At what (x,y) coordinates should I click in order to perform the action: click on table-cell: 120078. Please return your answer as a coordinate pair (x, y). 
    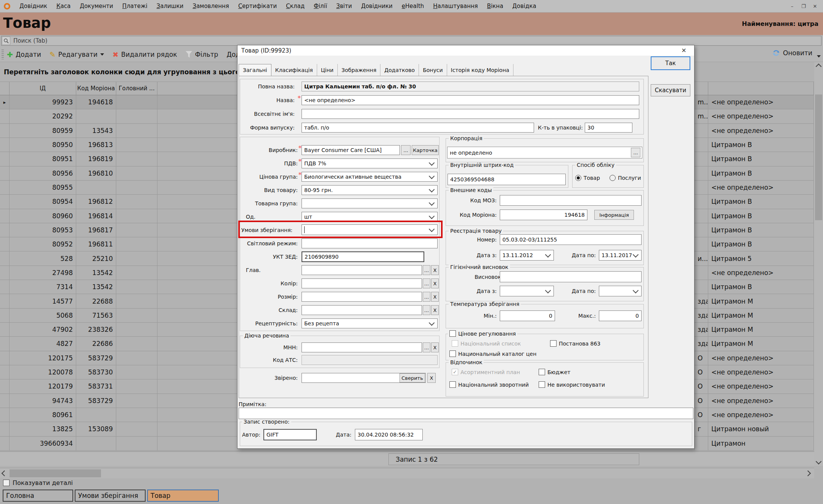
    Looking at the image, I should click on (43, 373).